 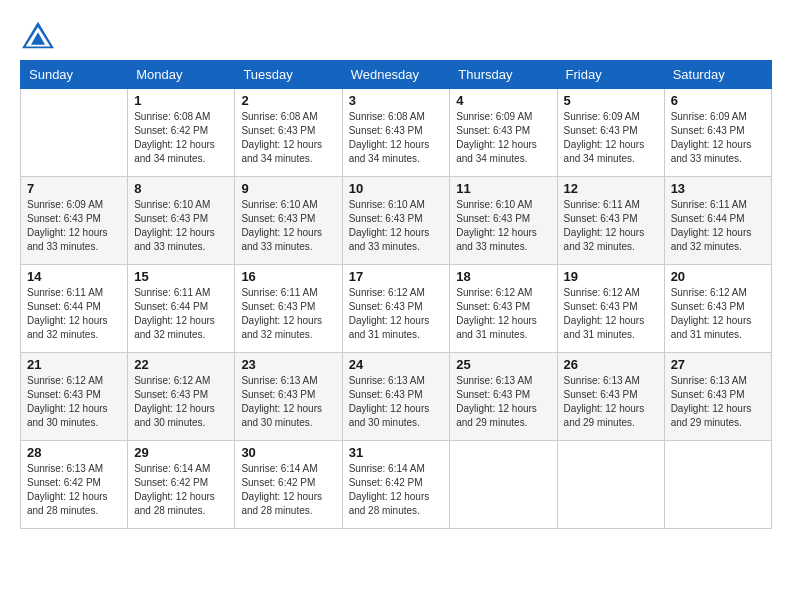 I want to click on day-number: 19, so click(x=611, y=276).